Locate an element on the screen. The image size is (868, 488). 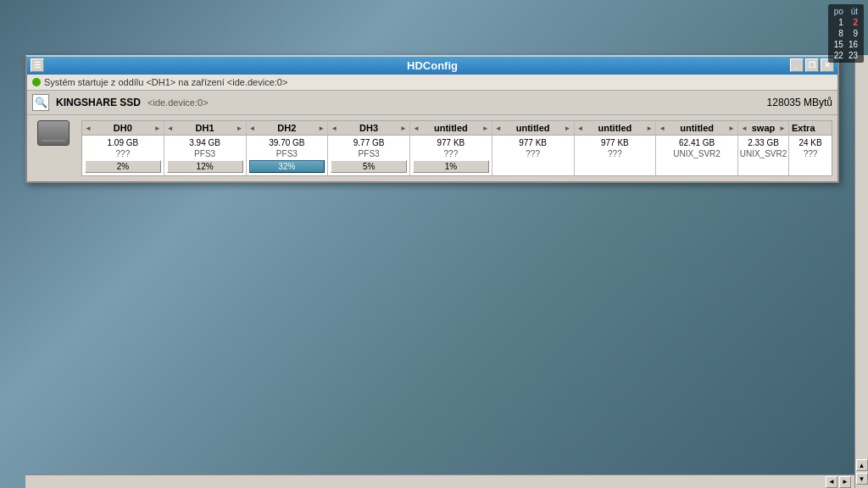
partition-untitled-2-header: ◄ untitled ► is located at coordinates (533, 129).